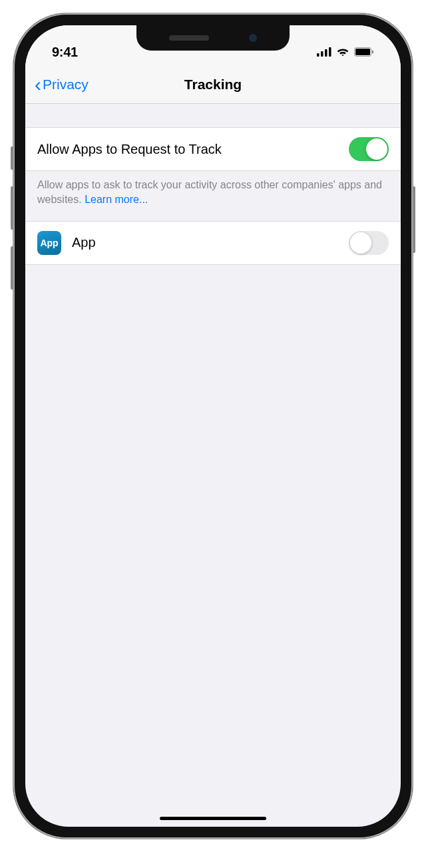 The width and height of the screenshot is (426, 868). What do you see at coordinates (213, 196) in the screenshot?
I see `tracking-footer-text: Allow apps to ask to track your activity…` at bounding box center [213, 196].